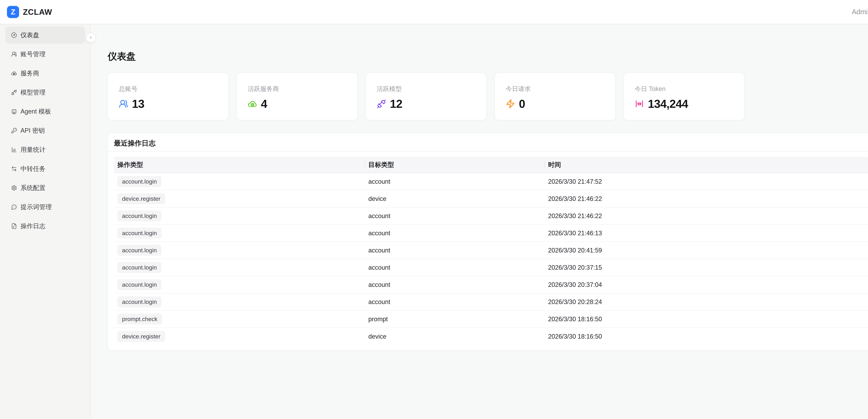 This screenshot has height=419, width=868. What do you see at coordinates (36, 207) in the screenshot?
I see `sidebar-item-label: 提示词管理` at bounding box center [36, 207].